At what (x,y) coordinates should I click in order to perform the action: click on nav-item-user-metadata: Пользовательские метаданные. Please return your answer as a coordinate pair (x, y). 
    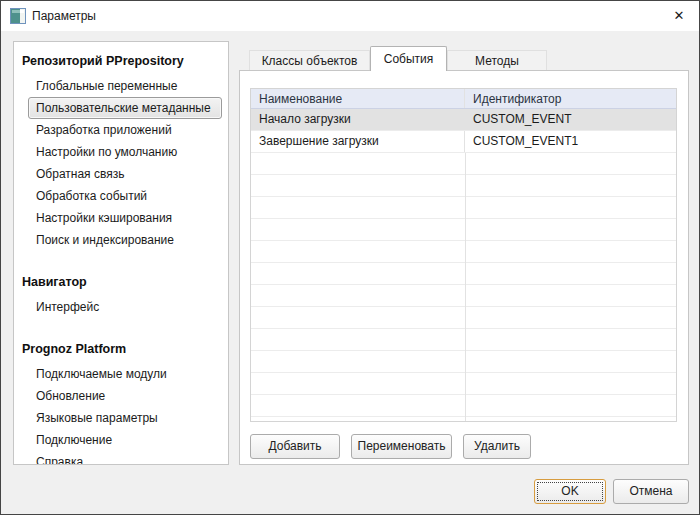
    Looking at the image, I should click on (125, 108).